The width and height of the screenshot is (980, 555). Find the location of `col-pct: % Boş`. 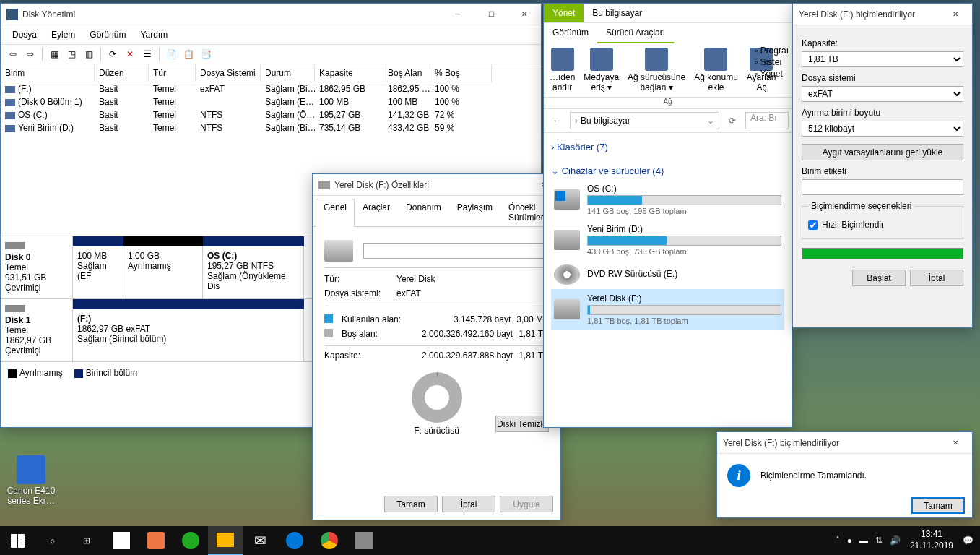

col-pct: % Boş is located at coordinates (461, 74).